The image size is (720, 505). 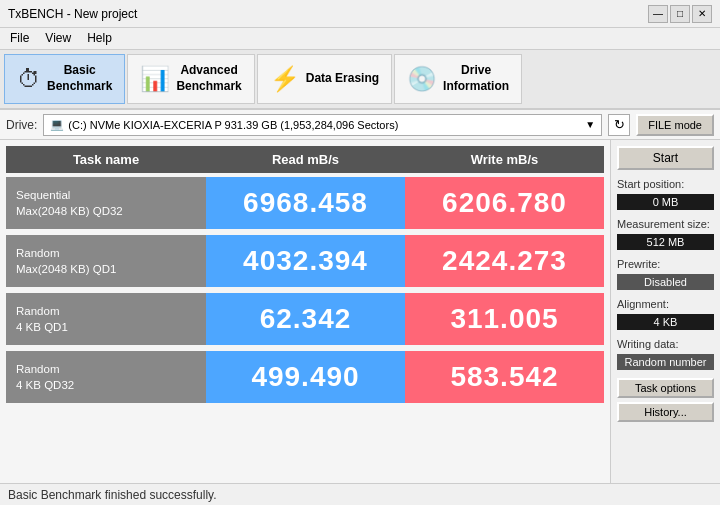 What do you see at coordinates (360, 14) in the screenshot?
I see `title-bar: TxBENCH - New project — □ ✕` at bounding box center [360, 14].